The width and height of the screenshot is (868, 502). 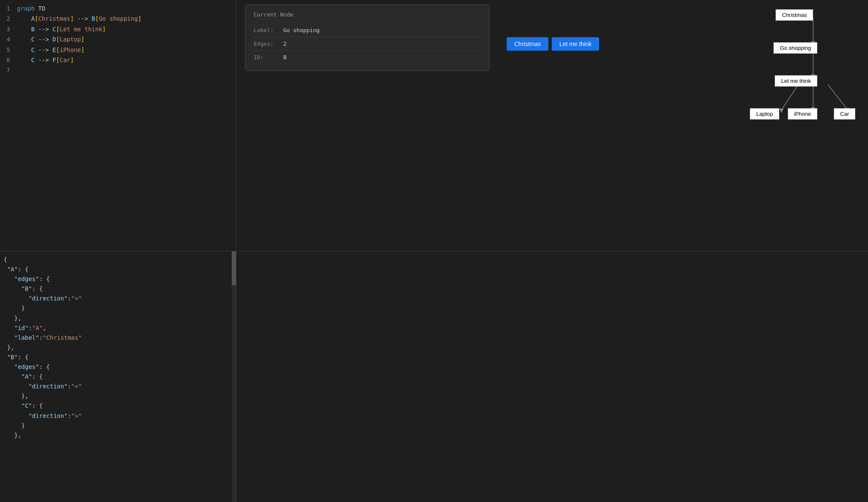 What do you see at coordinates (367, 44) in the screenshot?
I see `edges-row: Edges: 2` at bounding box center [367, 44].